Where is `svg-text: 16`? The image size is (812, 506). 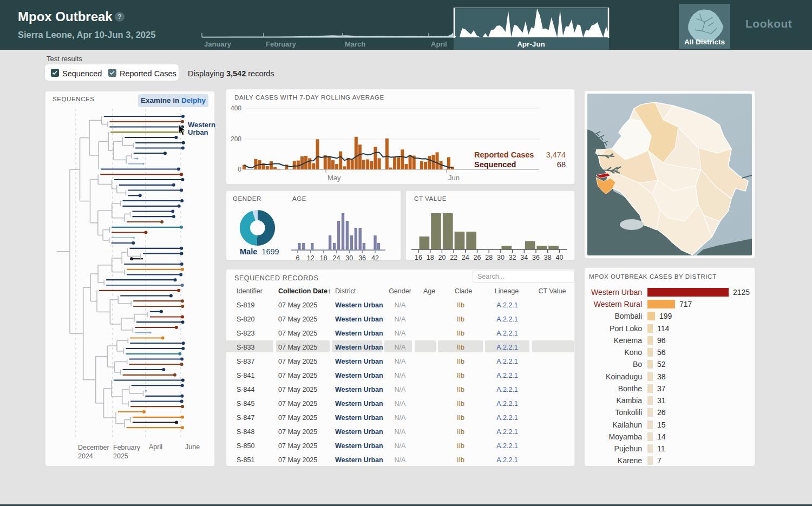 svg-text: 16 is located at coordinates (418, 257).